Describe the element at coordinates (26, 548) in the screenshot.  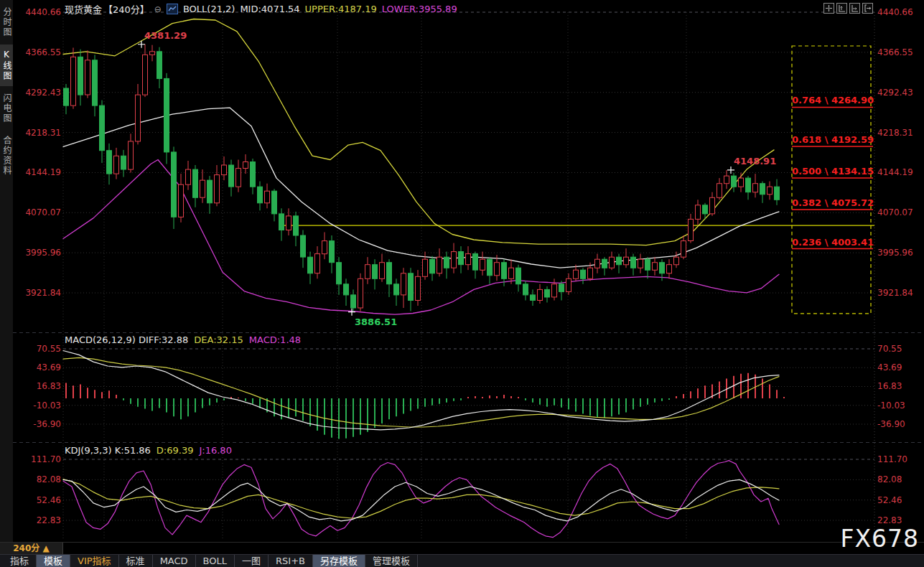
I see `period-label: 240分` at that location.